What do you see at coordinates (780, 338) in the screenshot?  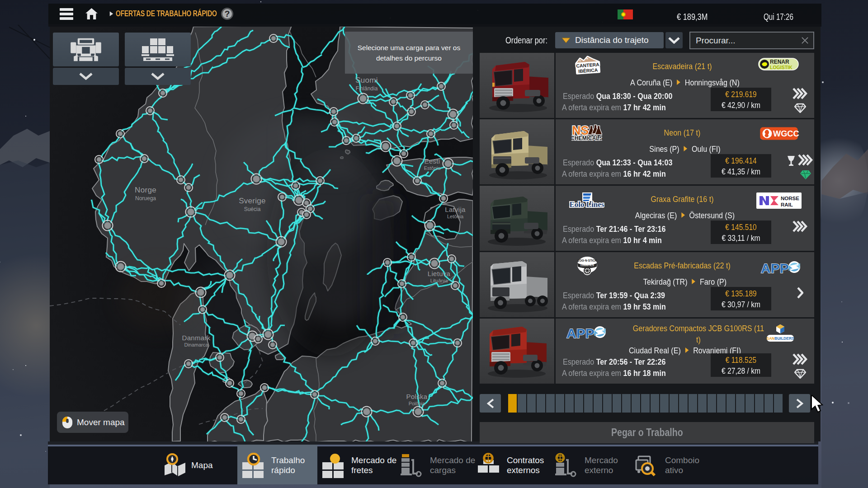 I see `svg-text: SANBUILDERS` at bounding box center [780, 338].